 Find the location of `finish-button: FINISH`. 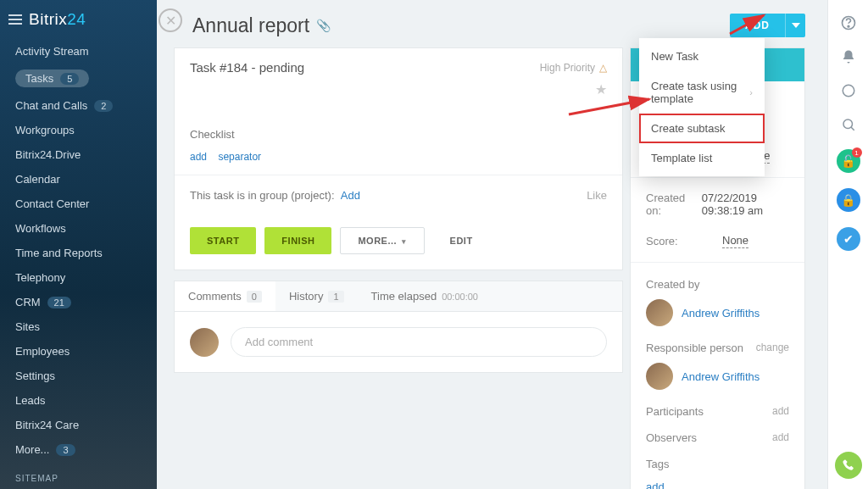

finish-button: FINISH is located at coordinates (298, 241).